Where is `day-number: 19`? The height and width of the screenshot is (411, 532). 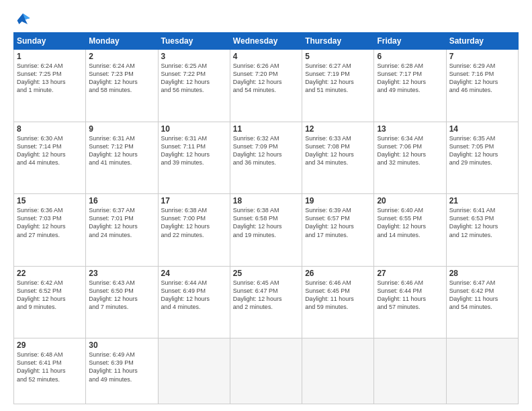
day-number: 19 is located at coordinates (338, 201).